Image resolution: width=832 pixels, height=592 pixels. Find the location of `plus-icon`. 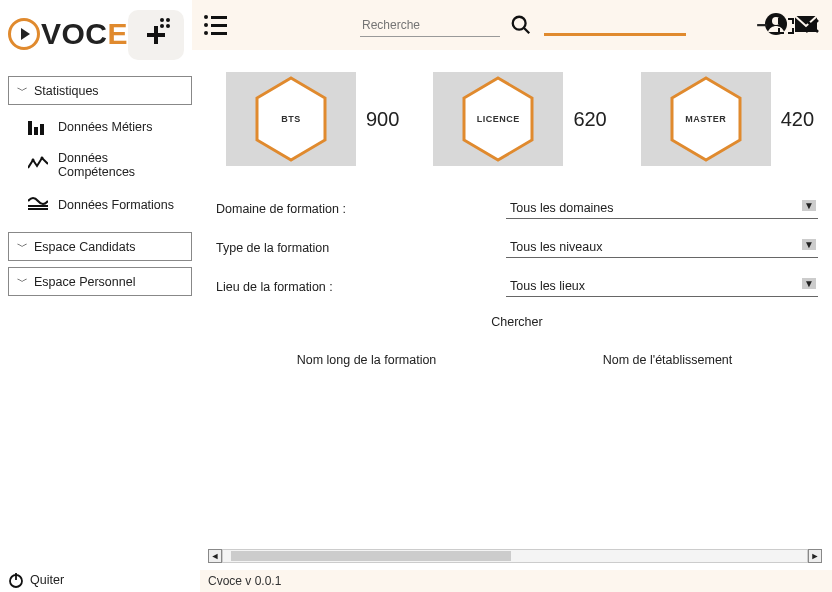

plus-icon is located at coordinates (156, 35).